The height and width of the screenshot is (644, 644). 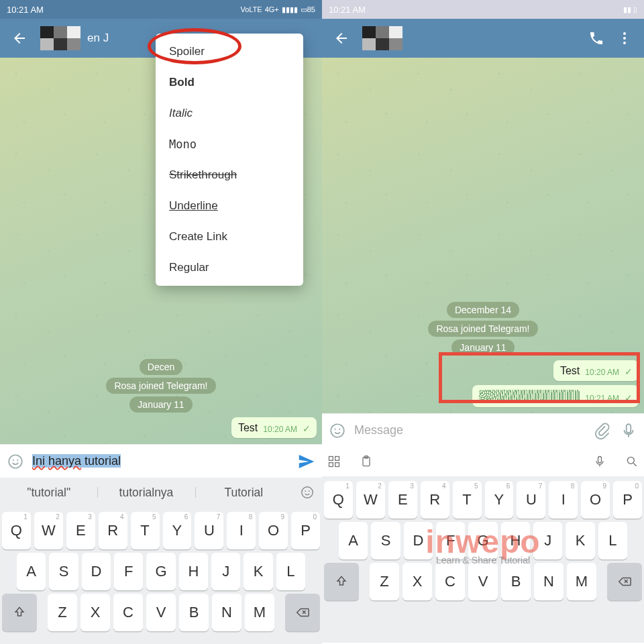 I want to click on menu-create-link: Create Link, so click(x=229, y=237).